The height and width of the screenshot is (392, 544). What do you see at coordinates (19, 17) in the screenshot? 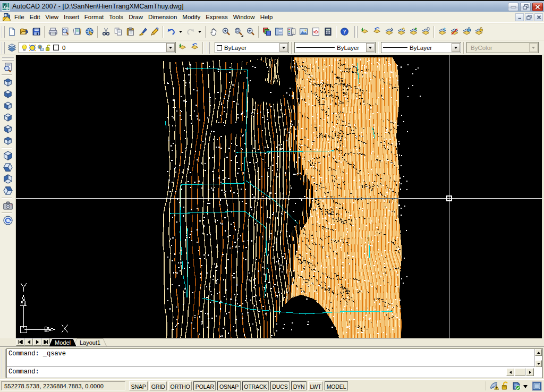
I see `menu-file: File` at bounding box center [19, 17].